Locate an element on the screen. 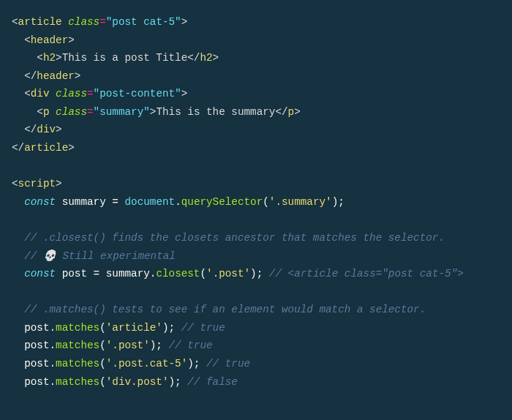  comment: // .closest() finds the closets ancestor… is located at coordinates (234, 238).